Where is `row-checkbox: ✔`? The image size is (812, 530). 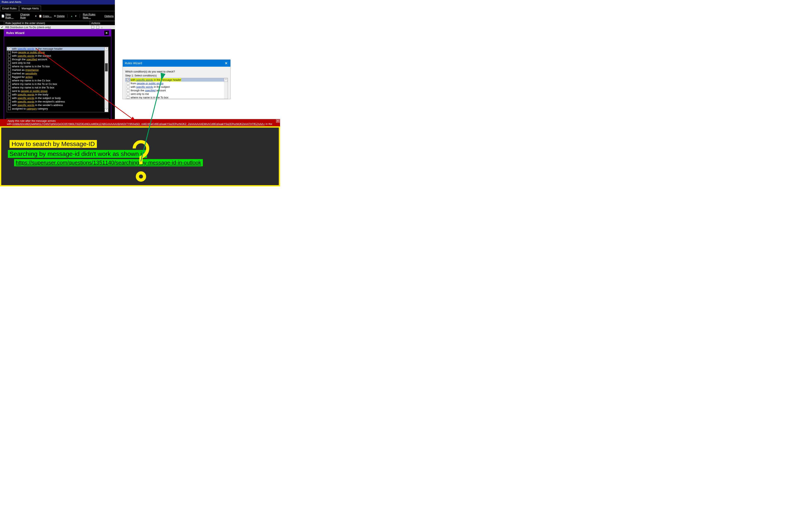 row-checkbox: ✔ is located at coordinates (2, 27).